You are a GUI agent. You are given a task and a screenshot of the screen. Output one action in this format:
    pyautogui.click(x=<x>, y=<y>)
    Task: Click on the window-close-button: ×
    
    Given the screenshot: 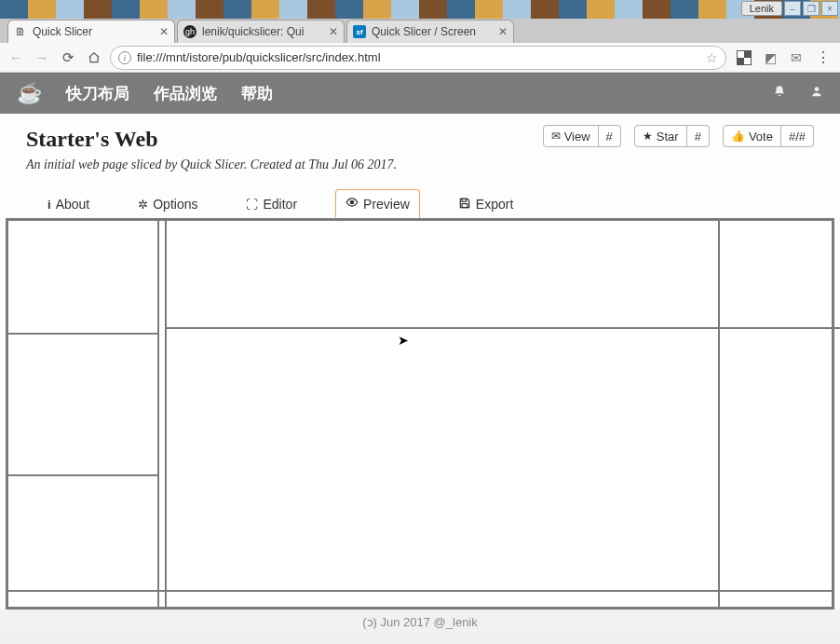 What is the action you would take?
    pyautogui.click(x=830, y=8)
    